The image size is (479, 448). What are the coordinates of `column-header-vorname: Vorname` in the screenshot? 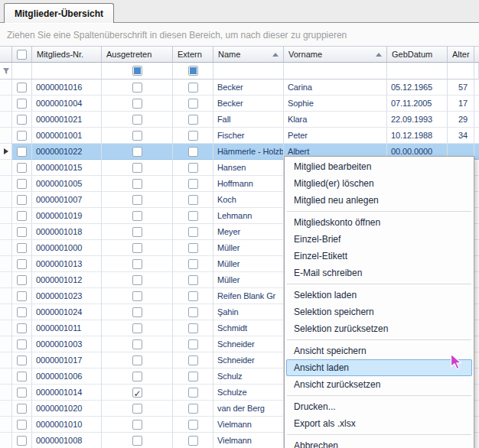 It's located at (335, 54).